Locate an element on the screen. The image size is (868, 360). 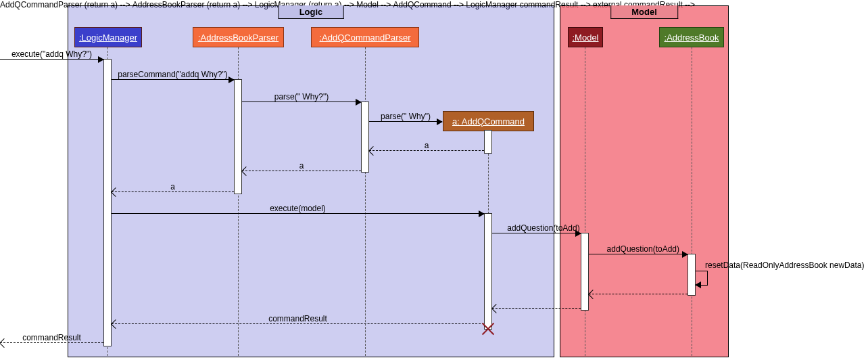
msg-parsecommand: parseCommand("addq Why?") is located at coordinates (173, 80).